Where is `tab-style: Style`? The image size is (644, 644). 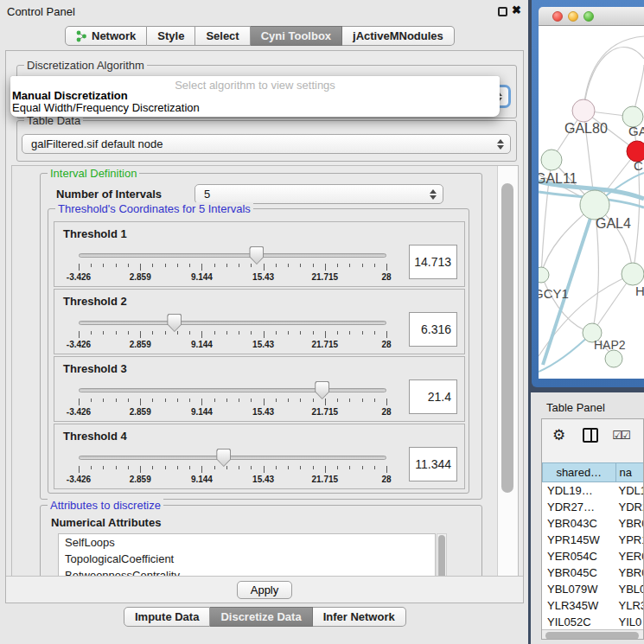
tab-style: Style is located at coordinates (171, 36).